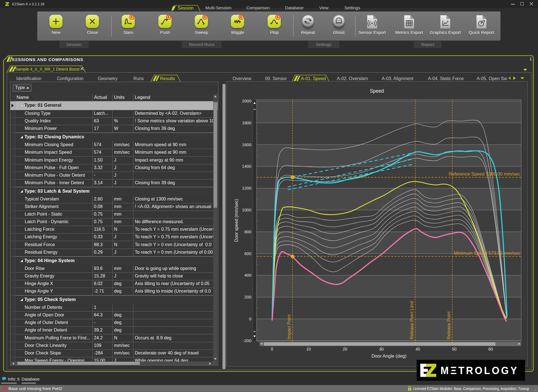 This screenshot has width=538, height=392. Describe the element at coordinates (248, 232) in the screenshot. I see `svg-text: 800` at that location.